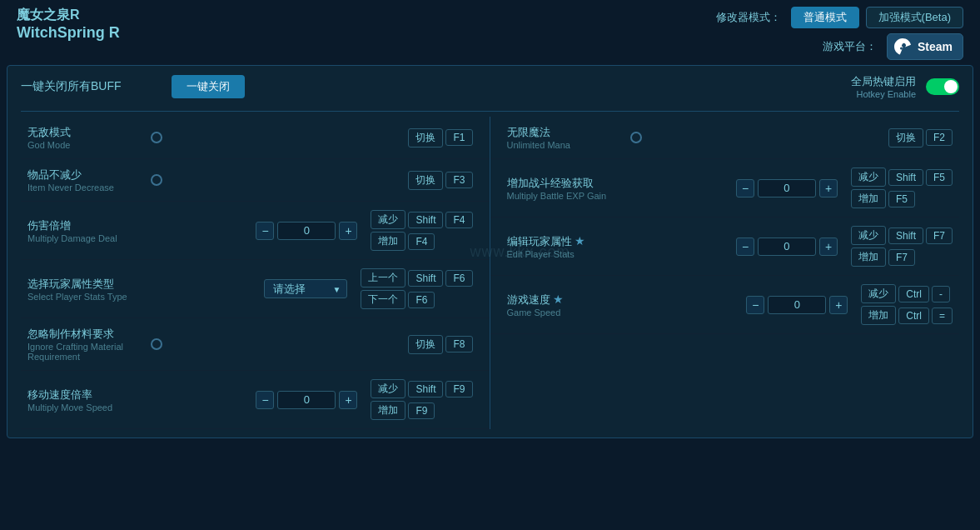 Image resolution: width=980 pixels, height=530 pixels. Describe the element at coordinates (348, 231) in the screenshot. I see `multiply-damage-inc-btn: +` at that location.